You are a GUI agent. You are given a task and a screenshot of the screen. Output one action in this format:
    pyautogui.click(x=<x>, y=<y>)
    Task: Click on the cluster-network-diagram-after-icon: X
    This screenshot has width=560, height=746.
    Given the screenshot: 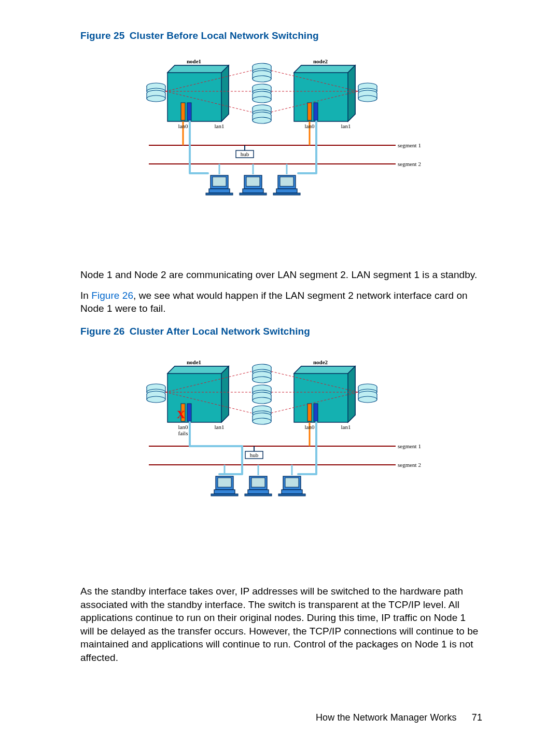 What is the action you would take?
    pyautogui.click(x=282, y=441)
    